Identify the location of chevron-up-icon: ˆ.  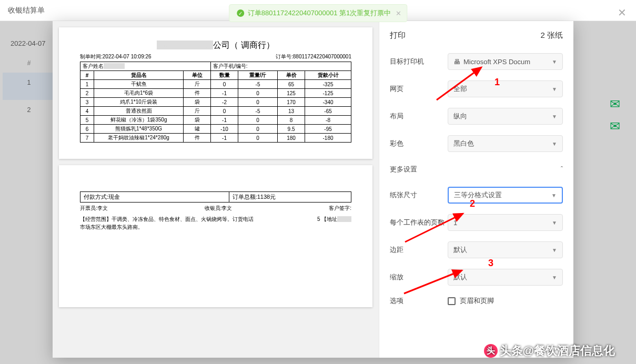
(562, 169).